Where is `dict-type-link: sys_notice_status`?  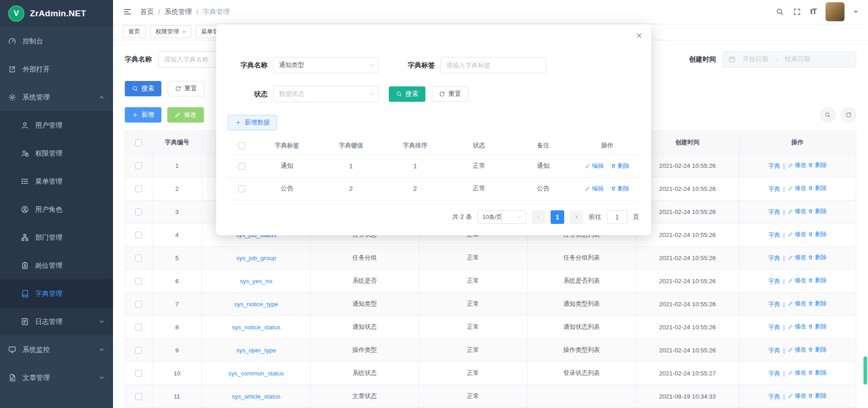
dict-type-link: sys_notice_status is located at coordinates (256, 327).